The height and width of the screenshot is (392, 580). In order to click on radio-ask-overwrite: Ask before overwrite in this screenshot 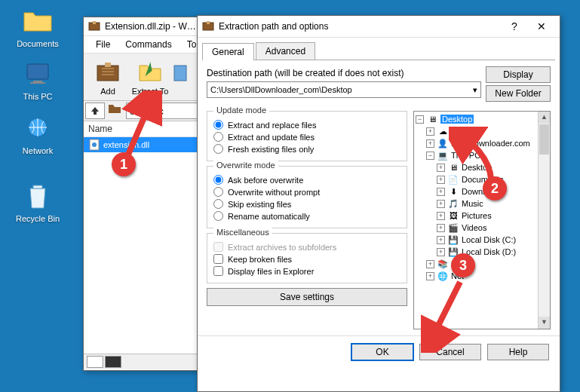, I will do `click(307, 179)`.